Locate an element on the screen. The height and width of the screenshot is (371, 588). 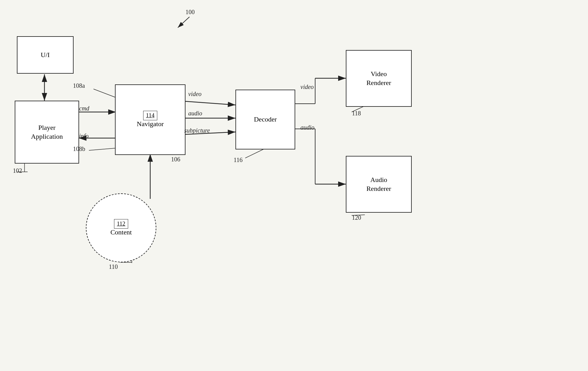
audio-renderer-box: AudioRenderer is located at coordinates (379, 184).